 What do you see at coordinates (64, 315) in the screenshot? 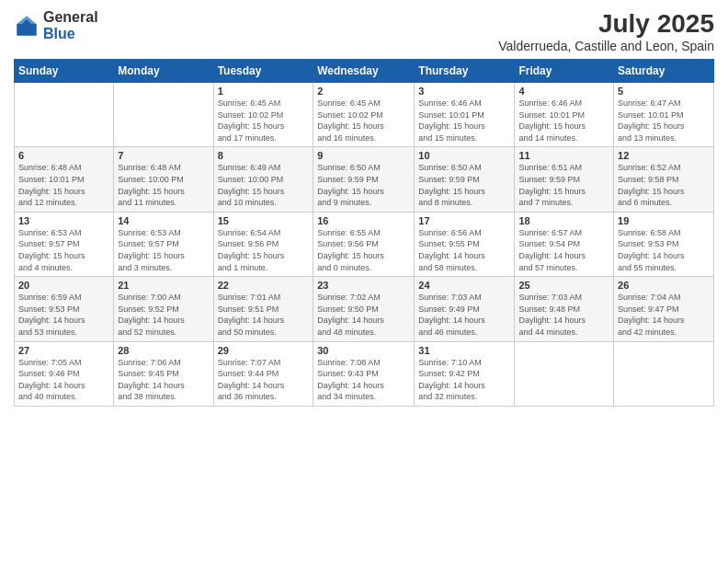
I see `day-info: Sunrise: 6:59 AM Sunset: 9:53 PM Dayligh…` at bounding box center [64, 315].